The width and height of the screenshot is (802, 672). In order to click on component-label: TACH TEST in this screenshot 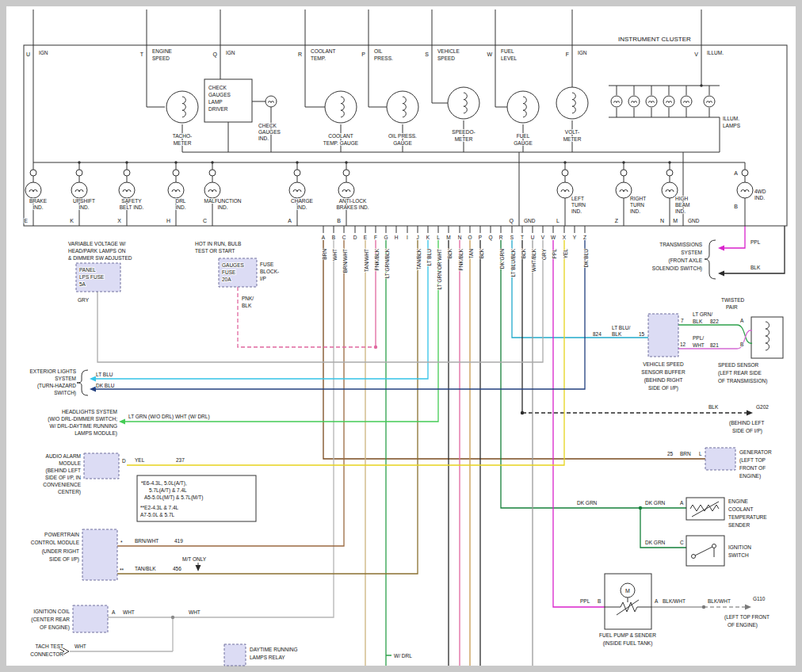, I will do `click(49, 647)`.